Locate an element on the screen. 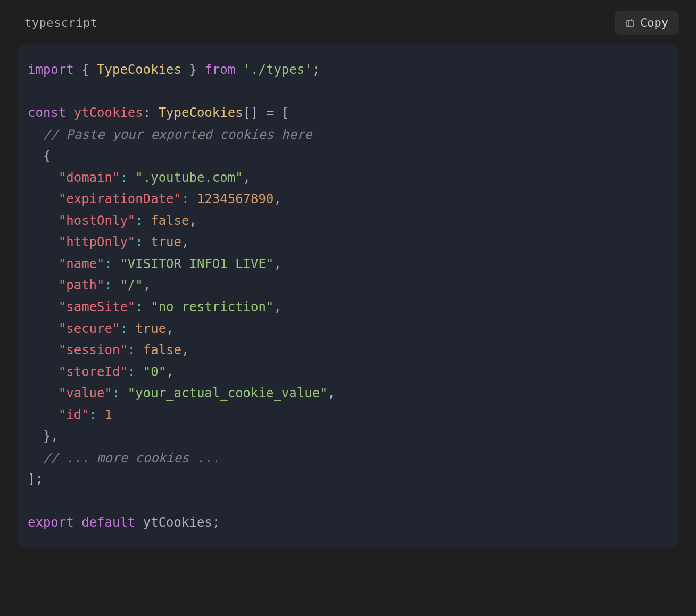 The height and width of the screenshot is (616, 696). property-key: "value" is located at coordinates (85, 393).